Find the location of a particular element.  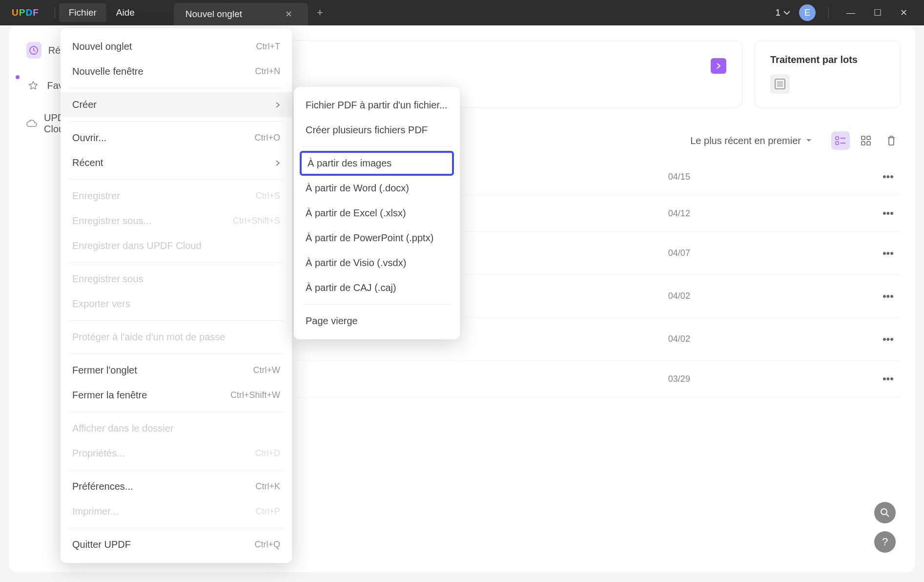

menu-item: Protéger à l'aide d'un mot de passe is located at coordinates (176, 337).